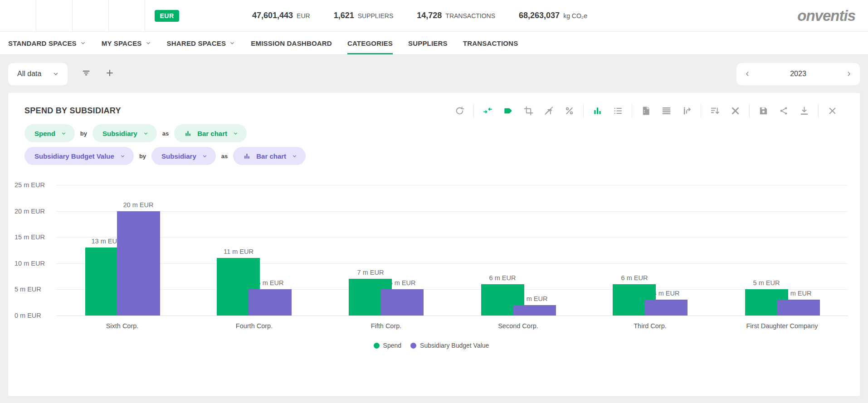  What do you see at coordinates (34, 185) in the screenshot?
I see `y-axis-tick: 25 m EUR` at bounding box center [34, 185].